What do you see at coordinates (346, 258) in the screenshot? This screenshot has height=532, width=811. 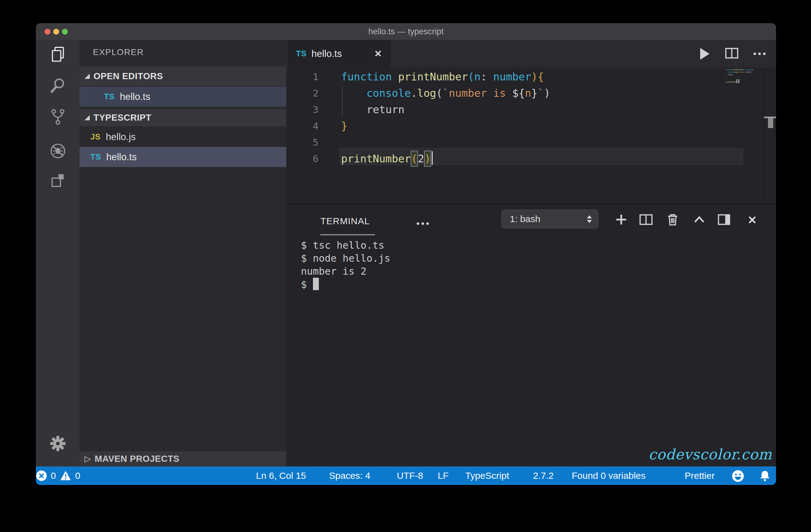 I see `terminal-line: $ node hello.js` at bounding box center [346, 258].